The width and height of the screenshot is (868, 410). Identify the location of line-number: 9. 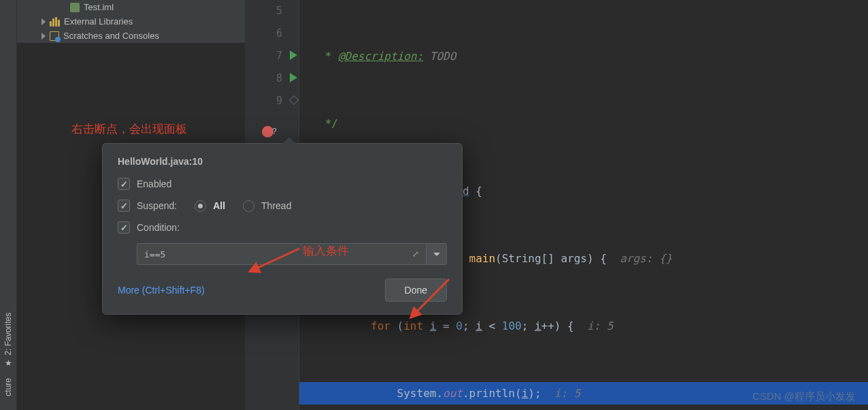
(264, 101).